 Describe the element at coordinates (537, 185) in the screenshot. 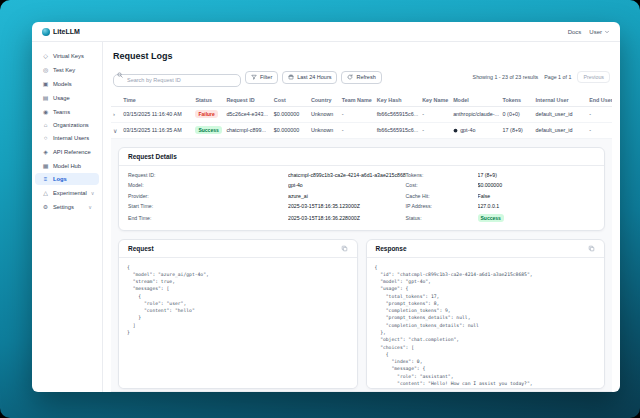

I see `detail-value-cost: $0.000000` at that location.